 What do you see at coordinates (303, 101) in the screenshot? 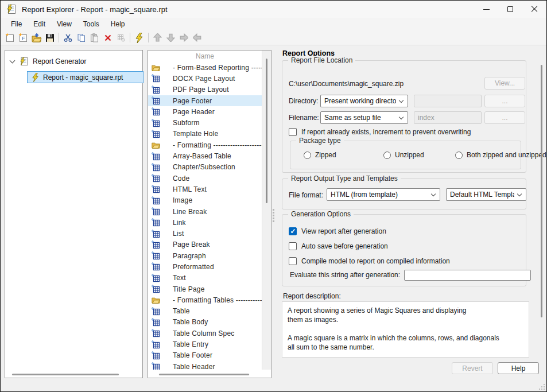
I see `directory-label: Directory:` at bounding box center [303, 101].